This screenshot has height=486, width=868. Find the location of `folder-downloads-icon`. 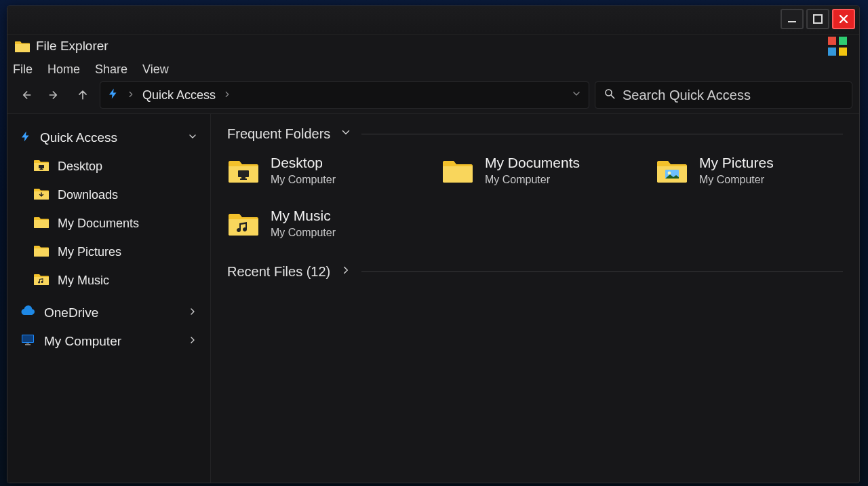

folder-downloads-icon is located at coordinates (41, 195).